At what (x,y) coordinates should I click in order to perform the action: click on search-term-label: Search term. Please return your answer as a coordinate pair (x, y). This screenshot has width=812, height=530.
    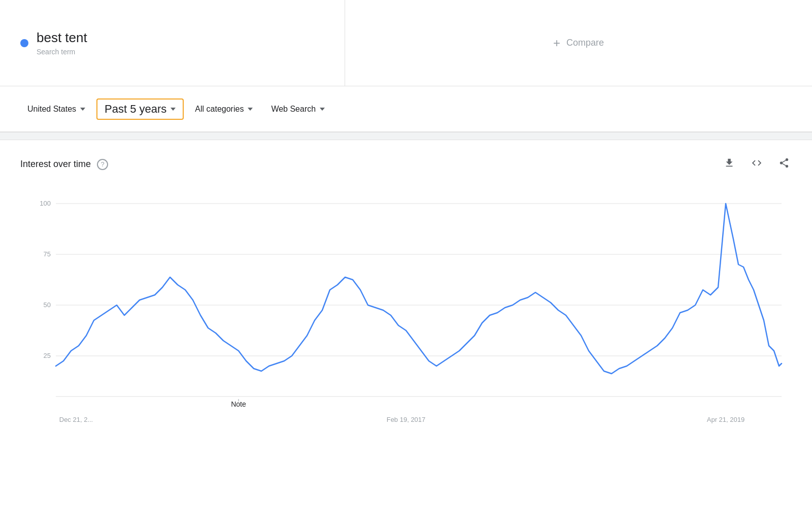
    Looking at the image, I should click on (62, 52).